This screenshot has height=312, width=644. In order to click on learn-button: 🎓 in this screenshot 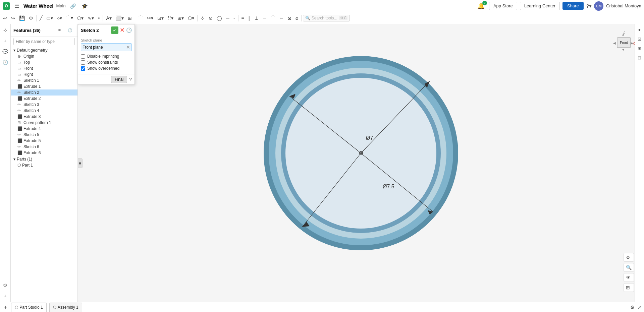, I will do `click(85, 6)`.